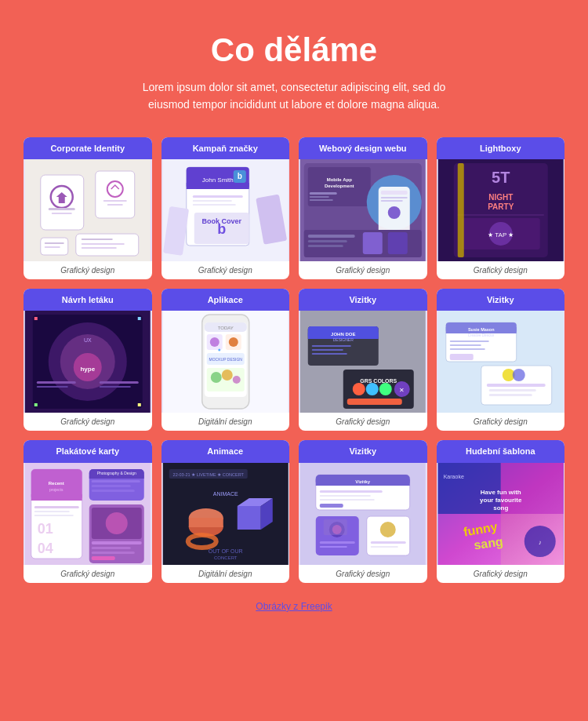 This screenshot has height=721, width=588. Describe the element at coordinates (294, 50) in the screenshot. I see `page-title: Co děláme` at that location.